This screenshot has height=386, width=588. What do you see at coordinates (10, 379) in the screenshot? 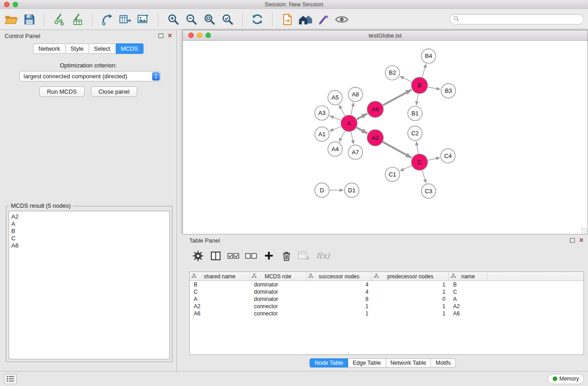
I see `show-panels-button` at bounding box center [10, 379].